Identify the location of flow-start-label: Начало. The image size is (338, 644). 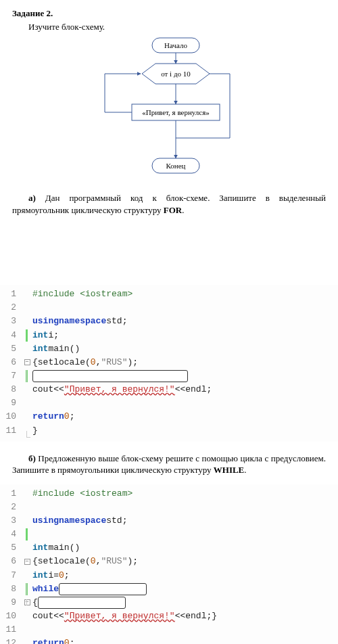
(176, 45).